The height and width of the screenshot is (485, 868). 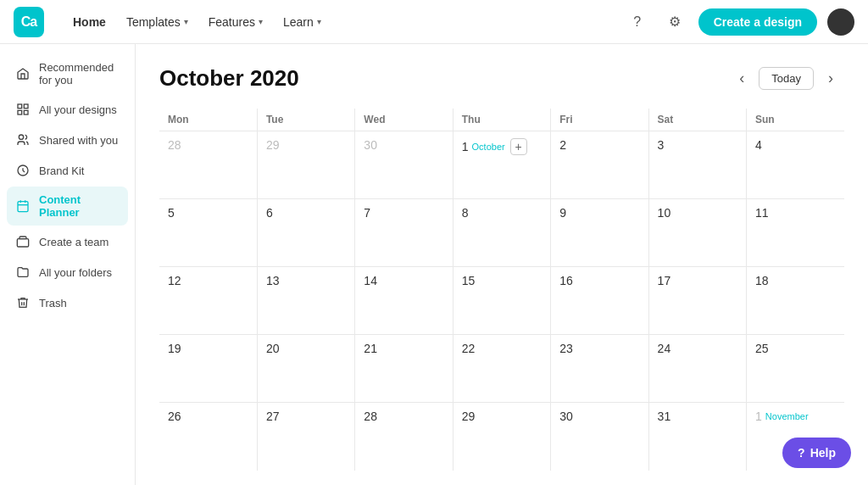 I want to click on col-wed: Wed, so click(x=403, y=120).